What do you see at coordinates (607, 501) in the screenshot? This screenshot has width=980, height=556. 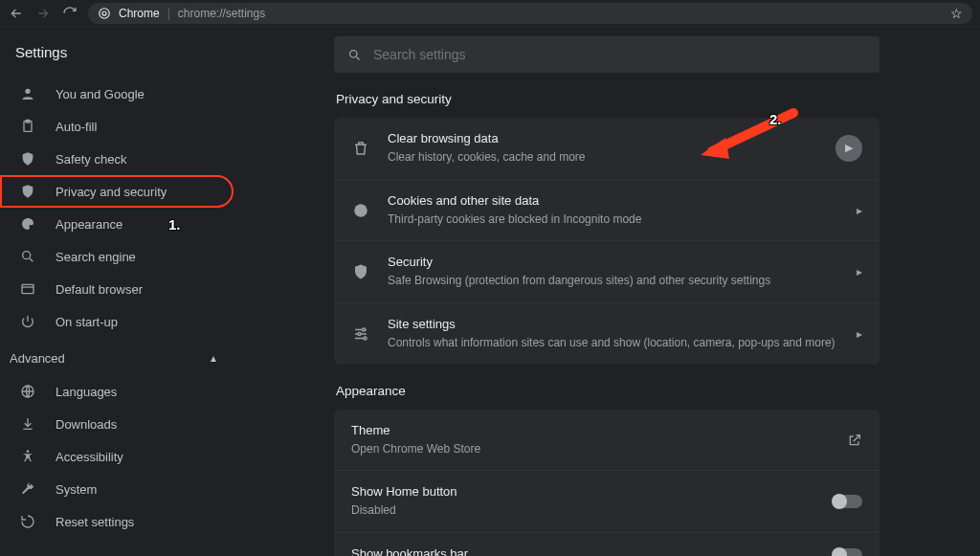 I see `row-show-home-button: Show Home button Disabled` at bounding box center [607, 501].